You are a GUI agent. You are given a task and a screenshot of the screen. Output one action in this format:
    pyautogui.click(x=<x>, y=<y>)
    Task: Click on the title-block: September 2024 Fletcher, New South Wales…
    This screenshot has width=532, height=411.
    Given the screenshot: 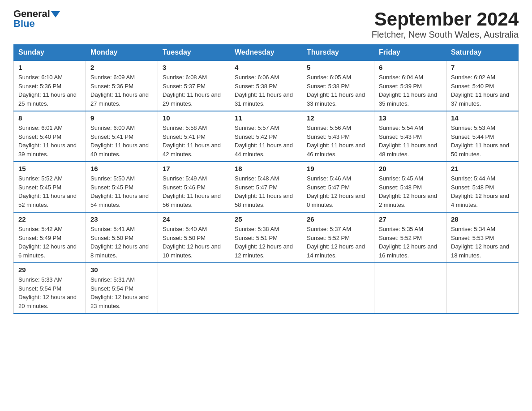 What is the action you would take?
    pyautogui.click(x=445, y=24)
    